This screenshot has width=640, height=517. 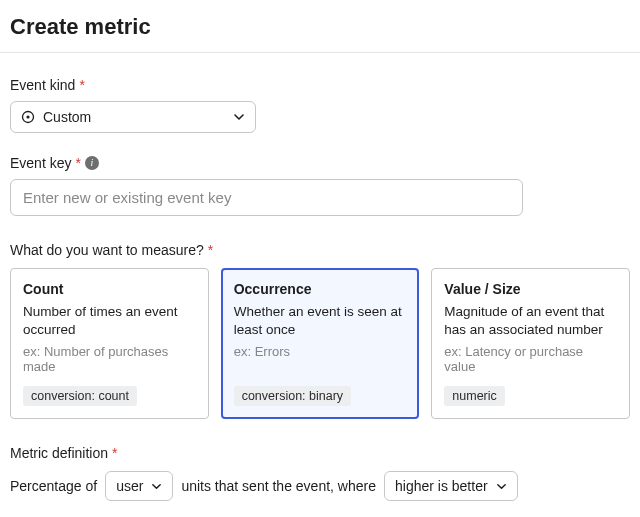 What do you see at coordinates (320, 27) in the screenshot?
I see `page-title: Create metric` at bounding box center [320, 27].